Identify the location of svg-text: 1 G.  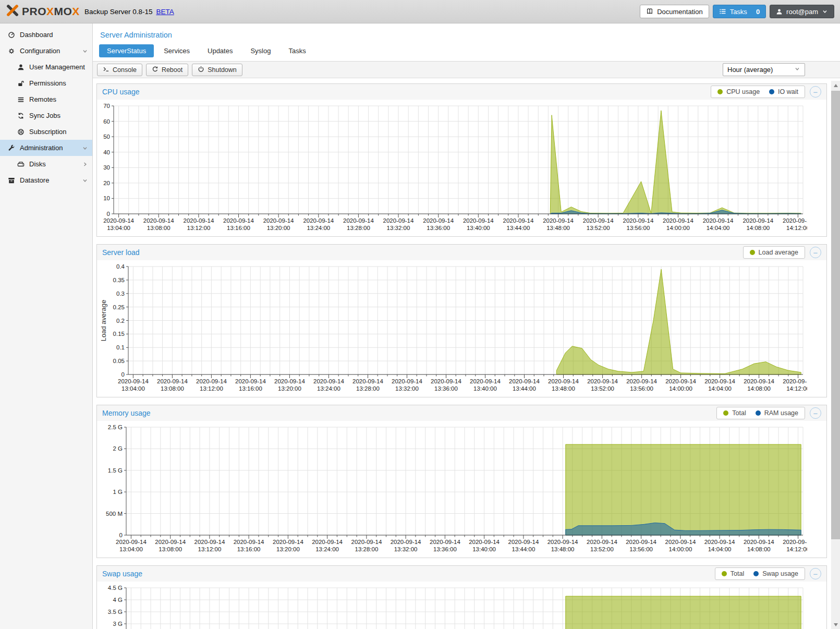
(118, 492).